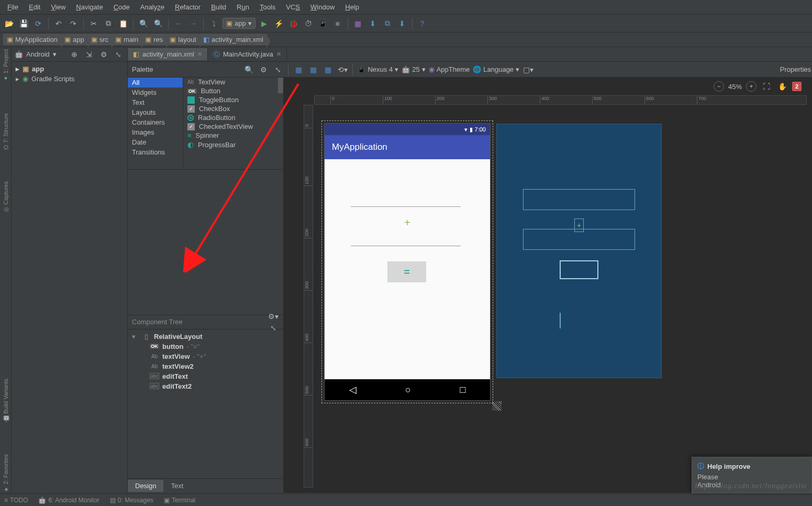 The height and width of the screenshot is (506, 812). I want to click on preview-button-equals: =, so click(407, 272).